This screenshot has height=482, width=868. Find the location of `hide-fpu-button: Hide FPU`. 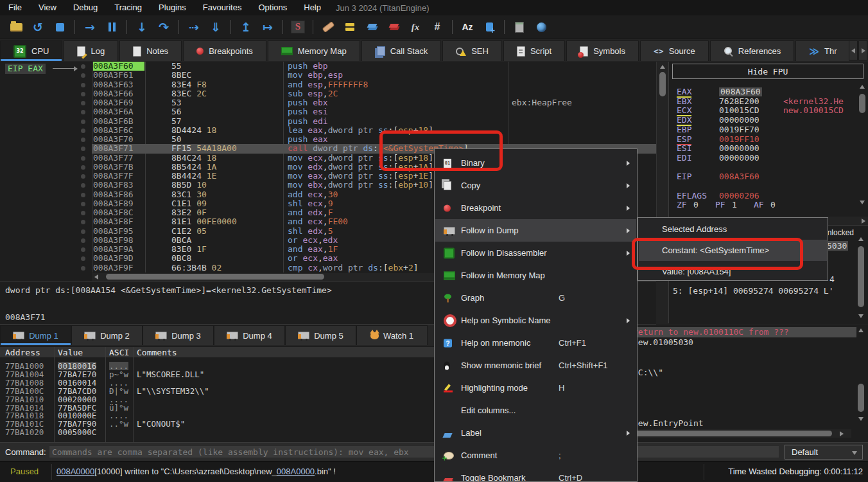

hide-fpu-button: Hide FPU is located at coordinates (768, 71).